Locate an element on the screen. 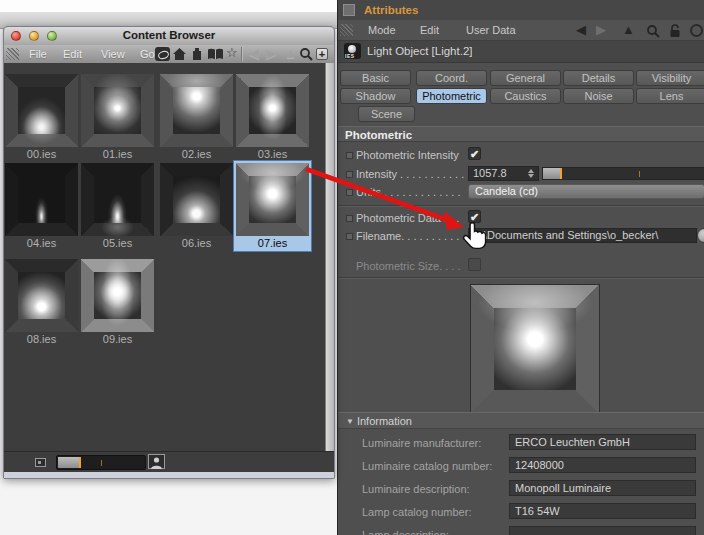  menu-file: File is located at coordinates (38, 54).